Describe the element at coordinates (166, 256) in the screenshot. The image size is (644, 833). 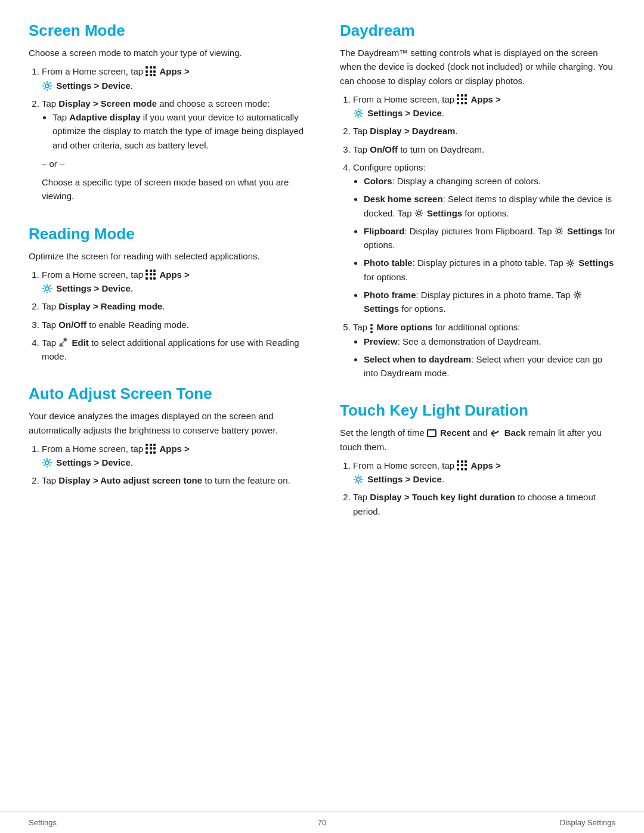
I see `reading-mode-intro: Optimize the screen for reading with sel…` at that location.